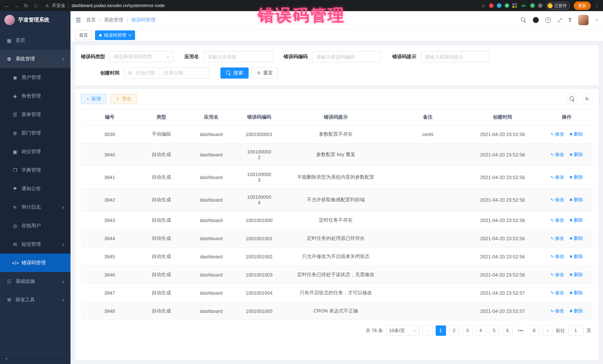  Describe the element at coordinates (548, 20) in the screenshot. I see `help-icon: ?` at that location.